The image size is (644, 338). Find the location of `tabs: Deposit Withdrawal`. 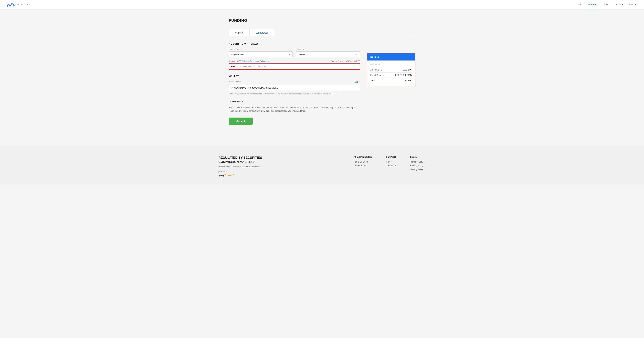

tabs: Deposit Withdrawal is located at coordinates (322, 33).